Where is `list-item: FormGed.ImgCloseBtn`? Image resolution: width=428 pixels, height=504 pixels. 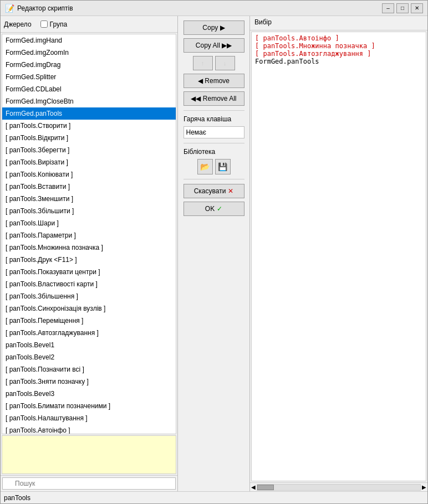
list-item: FormGed.ImgCloseBtn is located at coordinates (89, 101).